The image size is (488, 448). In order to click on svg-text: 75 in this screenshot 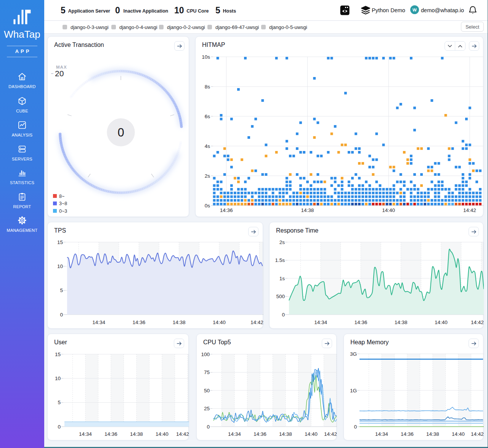, I will do `click(207, 372)`.